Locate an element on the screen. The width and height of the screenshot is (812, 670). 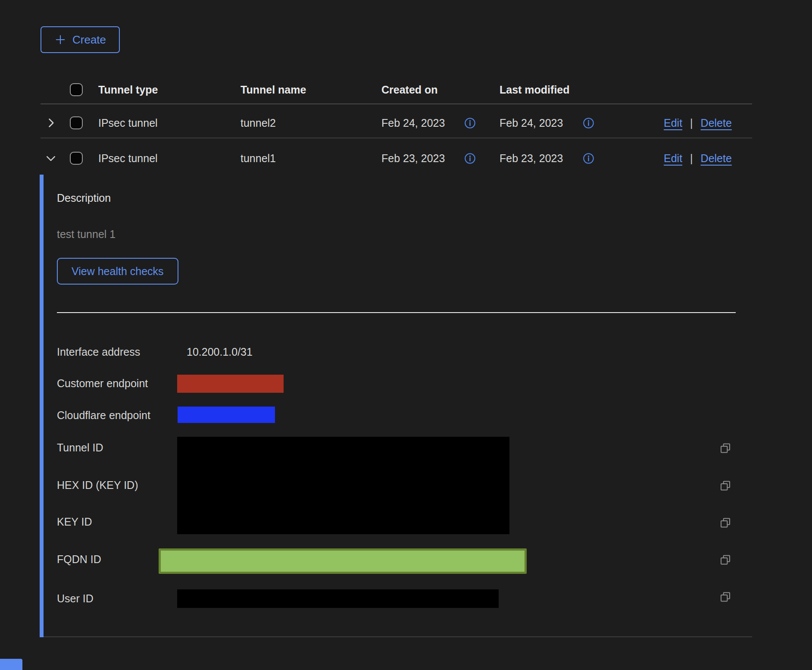
row-divider is located at coordinates (397, 138).